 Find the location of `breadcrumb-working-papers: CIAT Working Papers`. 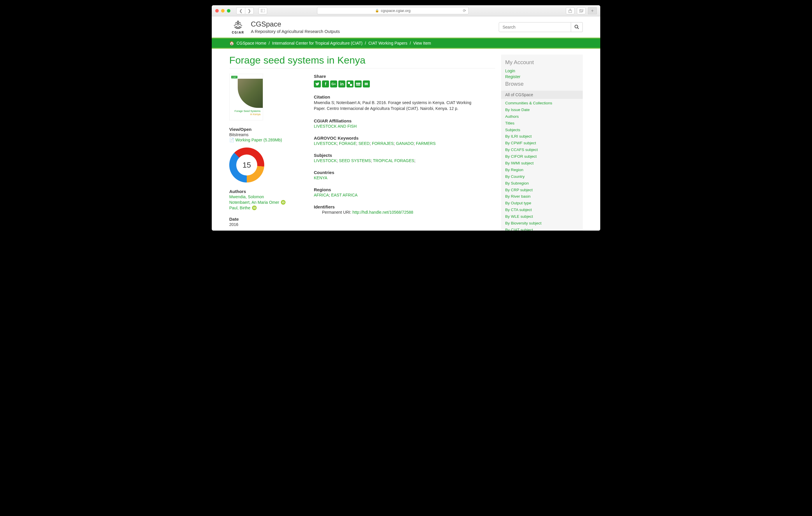

breadcrumb-working-papers: CIAT Working Papers is located at coordinates (388, 43).